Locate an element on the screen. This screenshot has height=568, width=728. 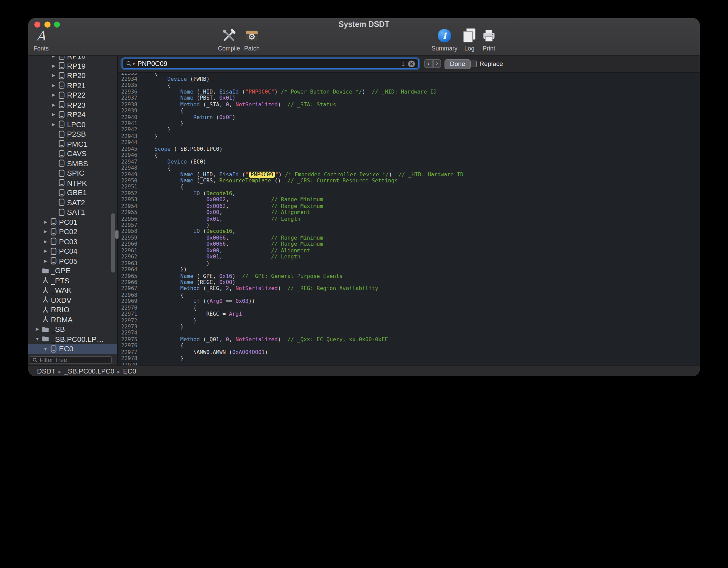
sidebar-item-_WAK: _WAK is located at coordinates (73, 290).